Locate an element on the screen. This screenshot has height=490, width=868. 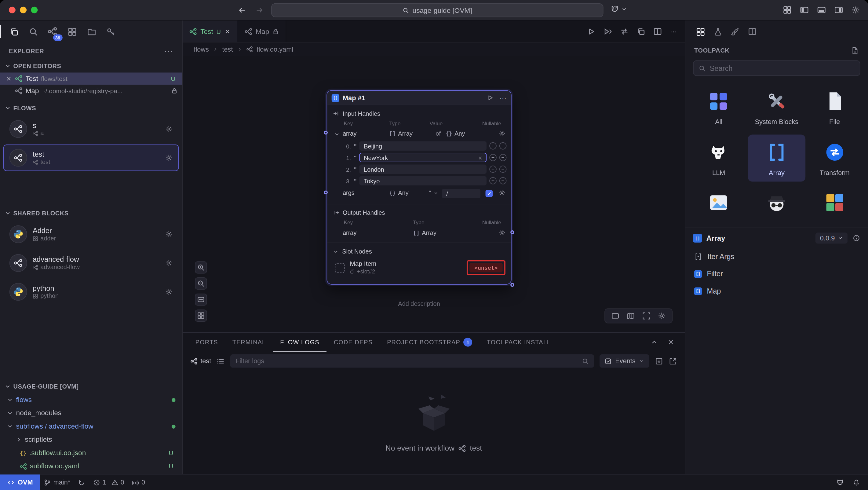
run-flow-button is located at coordinates (591, 31).